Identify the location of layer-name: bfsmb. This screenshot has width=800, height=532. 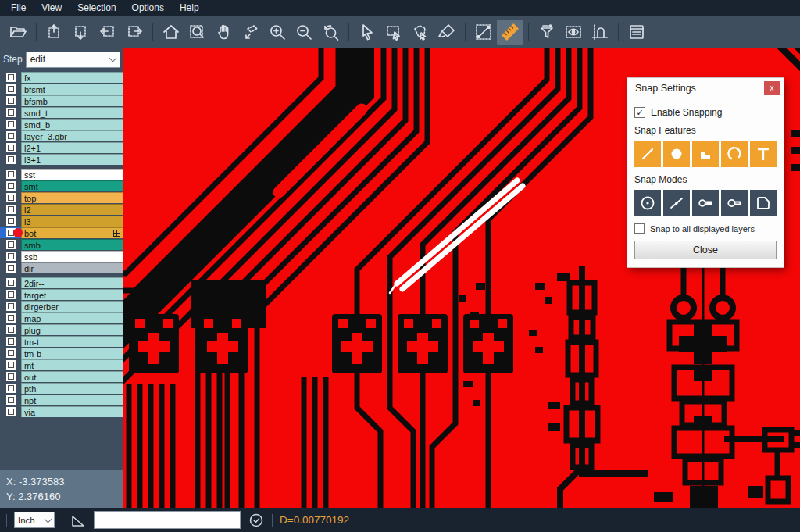
(72, 101).